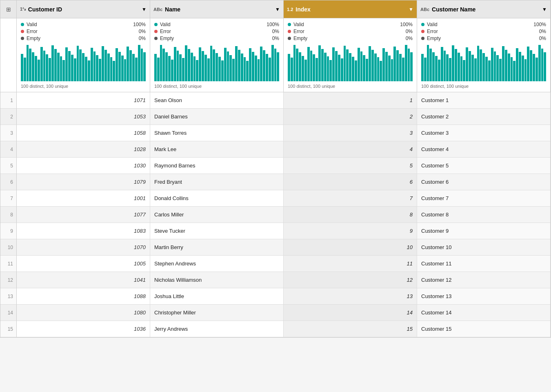 The image size is (551, 392). I want to click on empty-dot-name, so click(156, 38).